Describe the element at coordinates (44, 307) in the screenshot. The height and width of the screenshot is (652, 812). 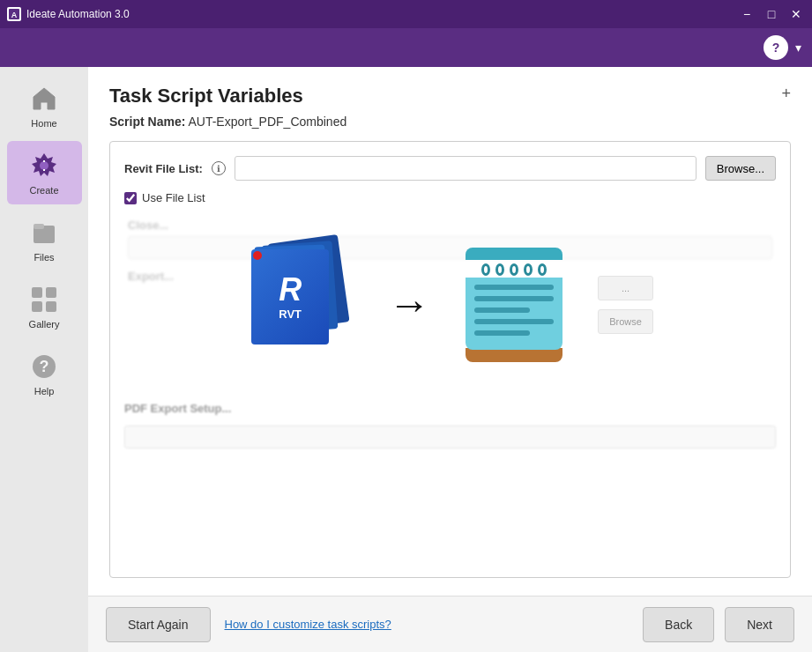
I see `sidebar-item-gallery: Gallery` at that location.